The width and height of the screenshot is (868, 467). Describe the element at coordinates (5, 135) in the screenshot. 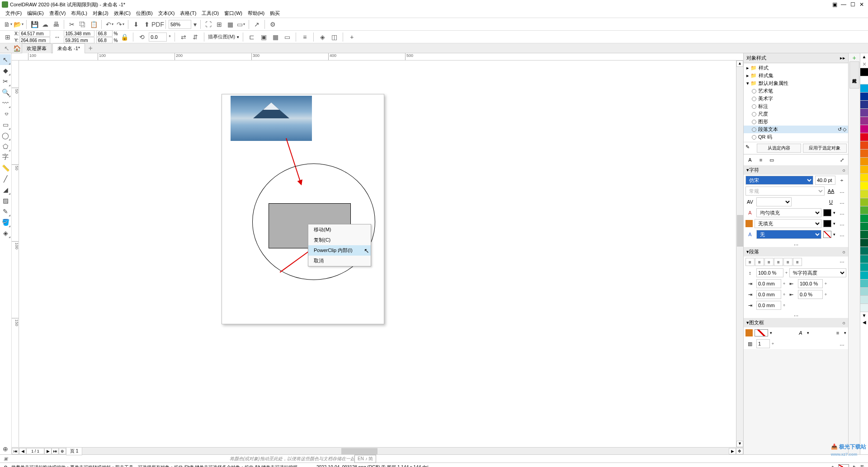

I see `ellipse-tool: ◯` at that location.